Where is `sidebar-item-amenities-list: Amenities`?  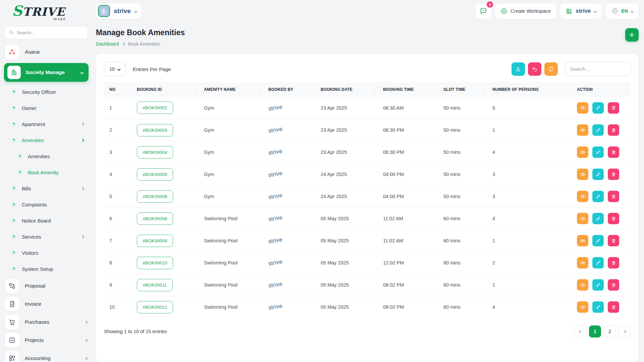 sidebar-item-amenities-list: Amenities is located at coordinates (46, 156).